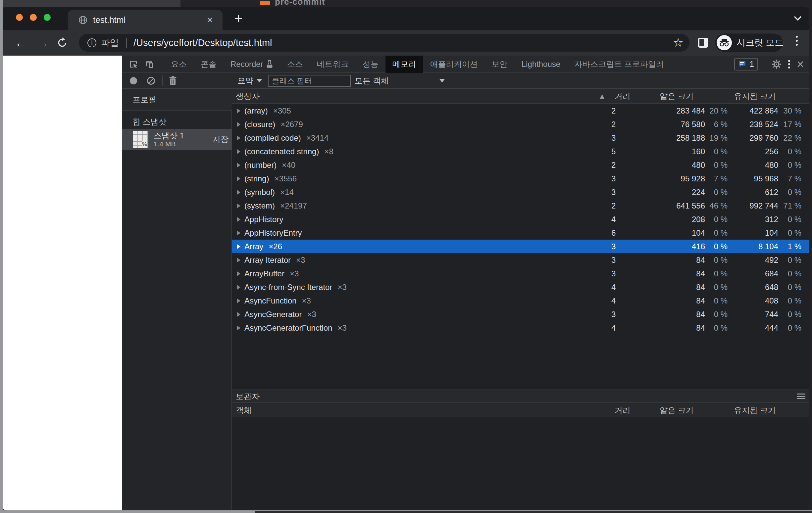  What do you see at coordinates (614, 151) in the screenshot?
I see `distance-value: 5` at bounding box center [614, 151].